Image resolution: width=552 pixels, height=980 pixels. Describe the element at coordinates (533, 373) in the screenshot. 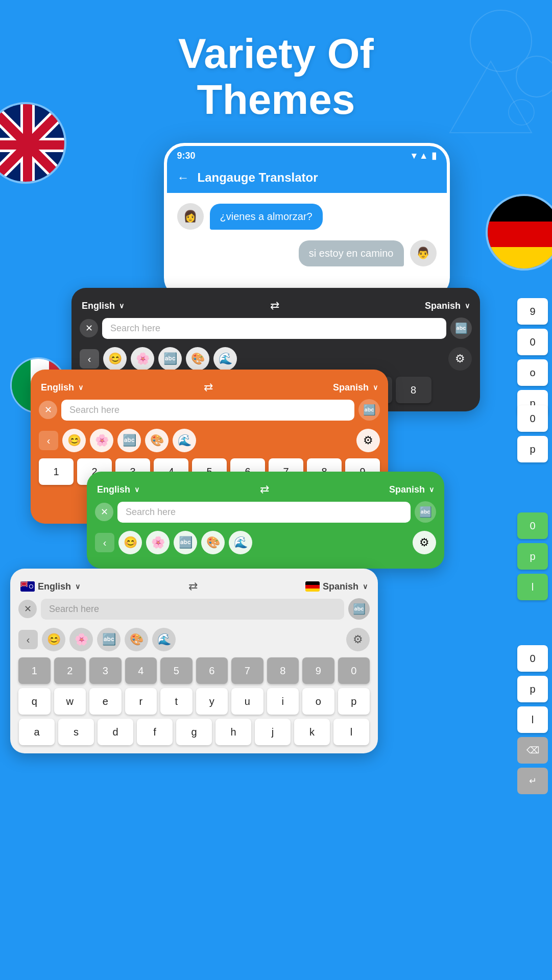

I see `key-o-right: o` at that location.